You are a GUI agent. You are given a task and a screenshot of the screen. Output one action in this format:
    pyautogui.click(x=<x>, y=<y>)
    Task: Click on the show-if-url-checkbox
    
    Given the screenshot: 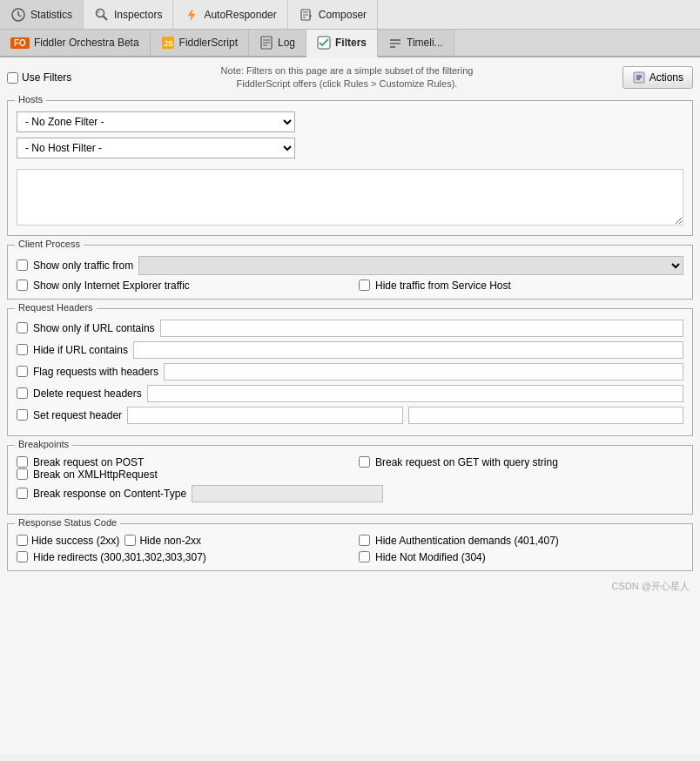 What is the action you would take?
    pyautogui.click(x=23, y=327)
    